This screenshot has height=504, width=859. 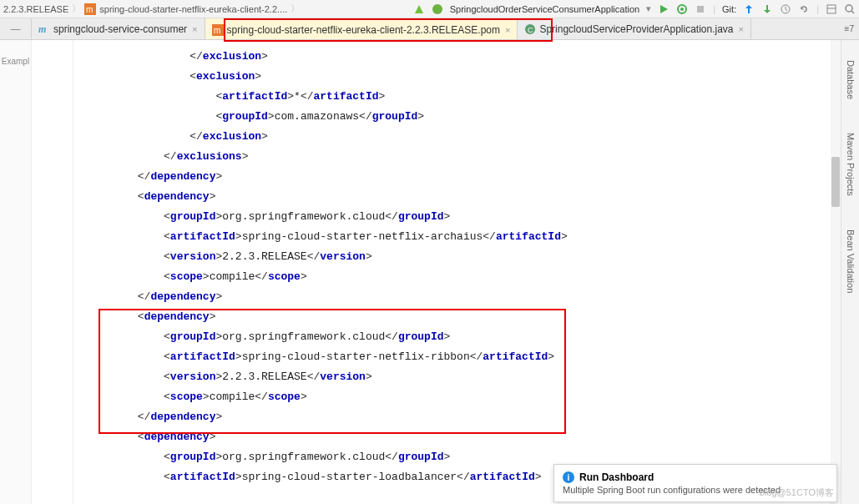 I want to click on tab-eureka-pom: m spring-cloud-starter-netflix-eureka-cl…, so click(x=362, y=28).